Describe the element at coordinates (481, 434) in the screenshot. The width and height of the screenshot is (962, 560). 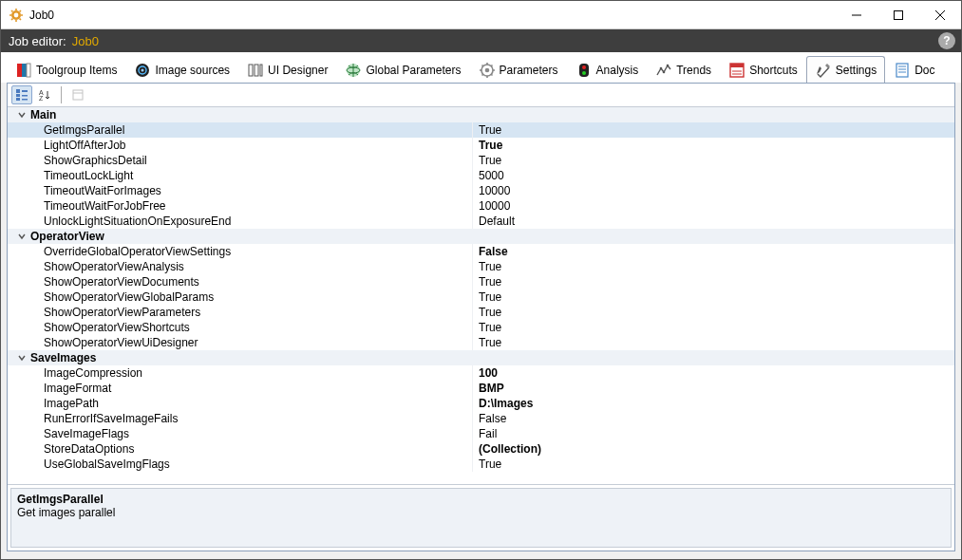
I see `property-row: SaveImageFlagsFail` at that location.